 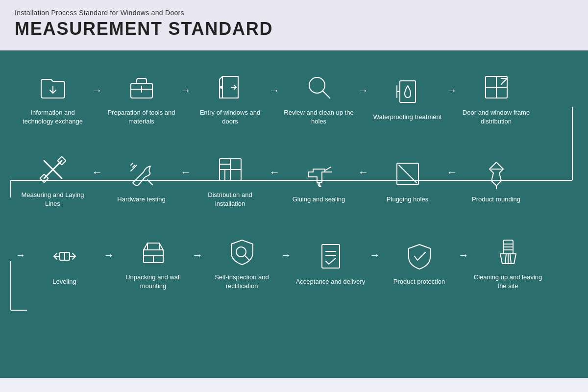 What do you see at coordinates (142, 87) in the screenshot?
I see `toolbox-icon` at bounding box center [142, 87].